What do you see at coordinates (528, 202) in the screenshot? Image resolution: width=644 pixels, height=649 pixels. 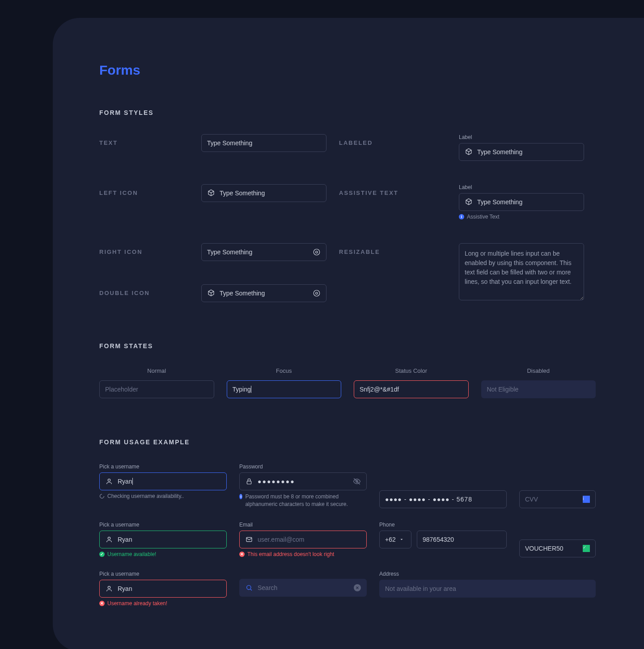 I see `input-assistive-value: Type Something` at bounding box center [528, 202].